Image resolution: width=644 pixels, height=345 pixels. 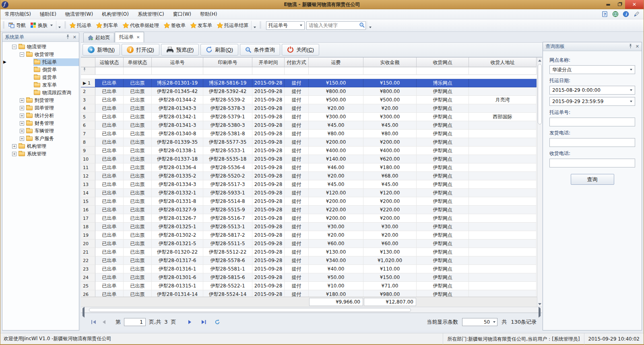 What do you see at coordinates (204, 322) in the screenshot?
I see `last-page-button` at bounding box center [204, 322].